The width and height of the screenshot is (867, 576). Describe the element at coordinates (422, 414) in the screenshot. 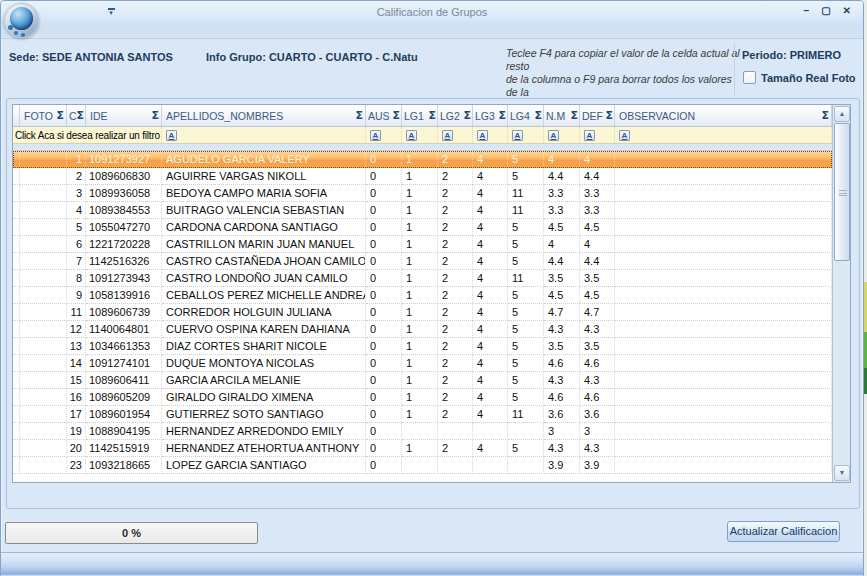

I see `table-row: 17 1089601954 GUTIERREZ SOTO SANTIAGO 0 …` at that location.